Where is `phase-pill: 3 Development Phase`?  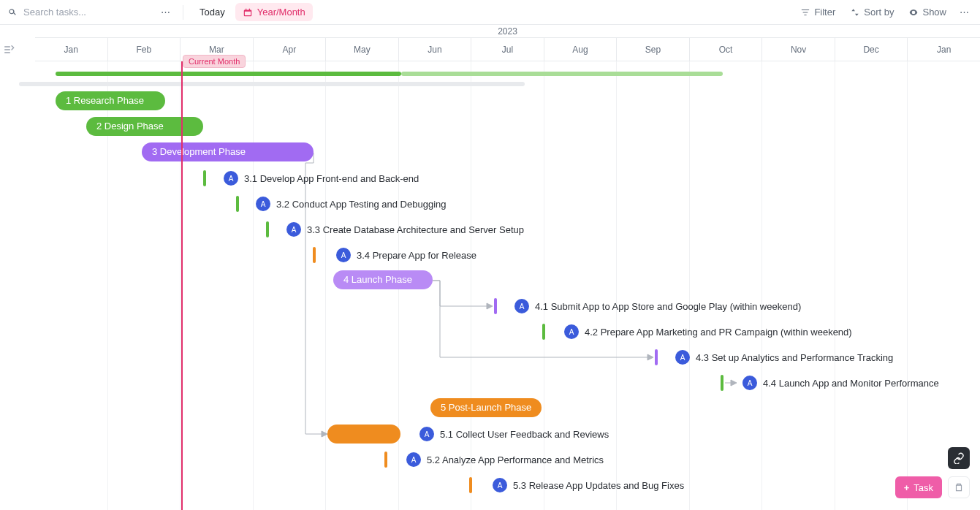 phase-pill: 3 Development Phase is located at coordinates (228, 152).